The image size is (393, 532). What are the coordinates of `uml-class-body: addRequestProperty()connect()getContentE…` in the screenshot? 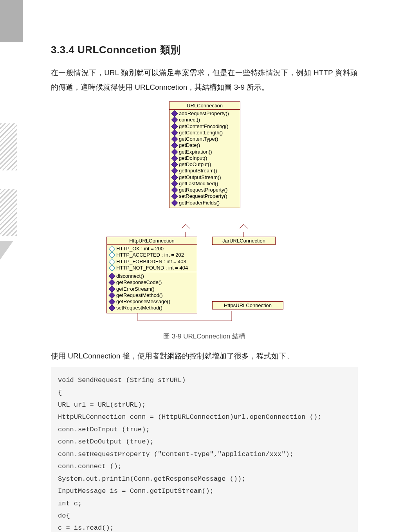 It's located at (205, 159).